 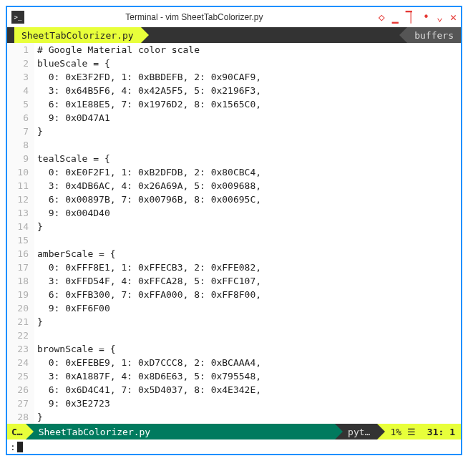 I want to click on editor-line: 19 6: 0xFFB300, 7: 0xFFA000, 8: 0xFF8F00…, so click(x=234, y=295).